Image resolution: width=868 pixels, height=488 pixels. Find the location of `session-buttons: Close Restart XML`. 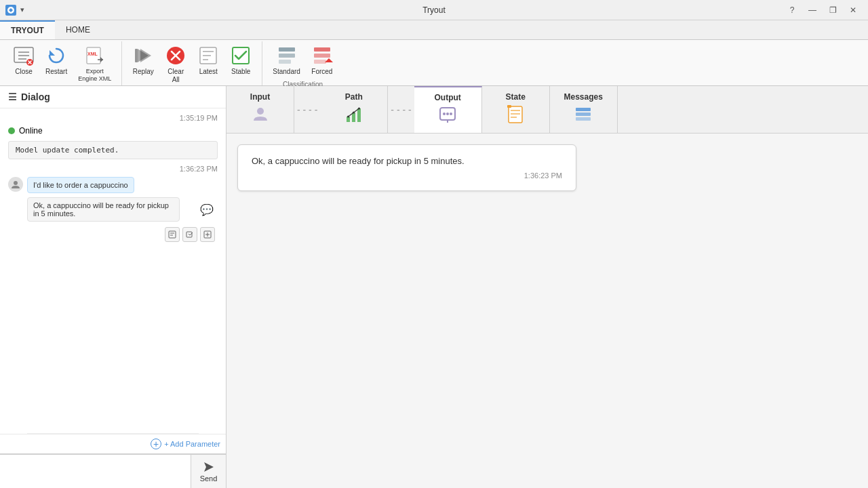

session-buttons: Close Restart XML is located at coordinates (62, 64).